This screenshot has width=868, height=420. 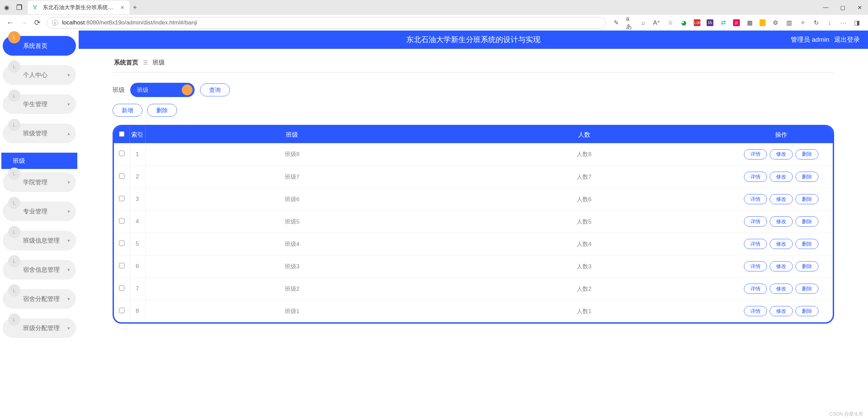 What do you see at coordinates (137, 266) in the screenshot?
I see `row-index: 6` at bounding box center [137, 266].